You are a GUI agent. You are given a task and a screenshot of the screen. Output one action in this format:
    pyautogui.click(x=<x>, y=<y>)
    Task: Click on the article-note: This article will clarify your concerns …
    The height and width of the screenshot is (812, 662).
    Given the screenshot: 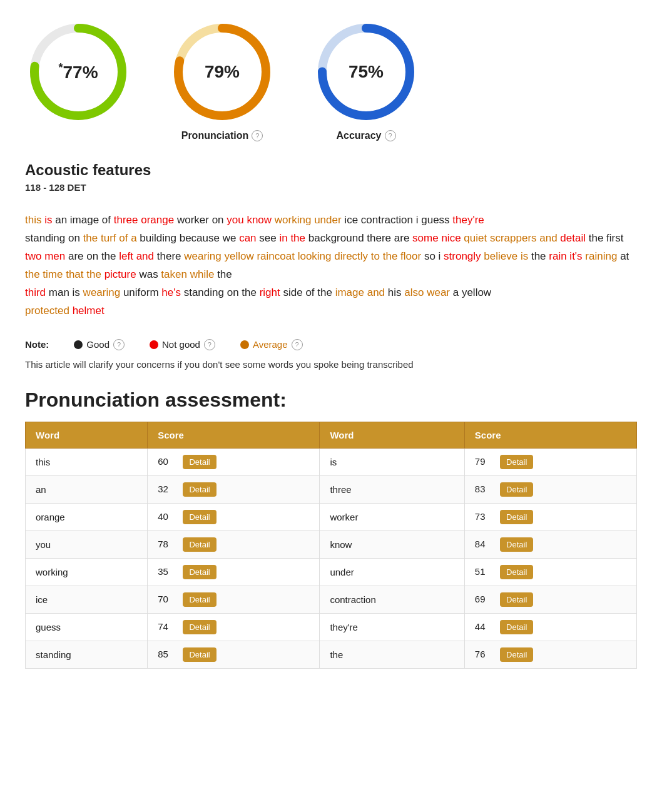 What is the action you would take?
    pyautogui.click(x=331, y=364)
    